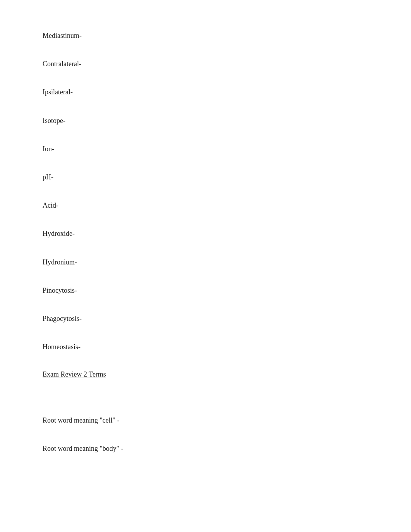  Describe the element at coordinates (206, 149) in the screenshot. I see `term-ion: Ion-` at that location.